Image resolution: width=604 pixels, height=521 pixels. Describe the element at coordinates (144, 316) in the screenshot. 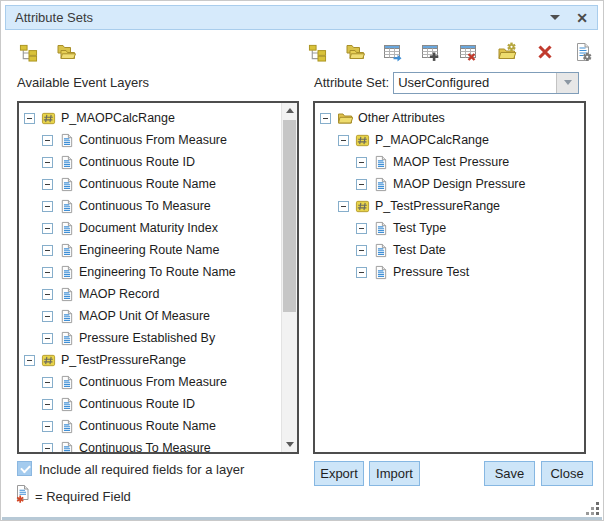

I see `tree-item-label: MAOP Unit Of Measure` at that location.